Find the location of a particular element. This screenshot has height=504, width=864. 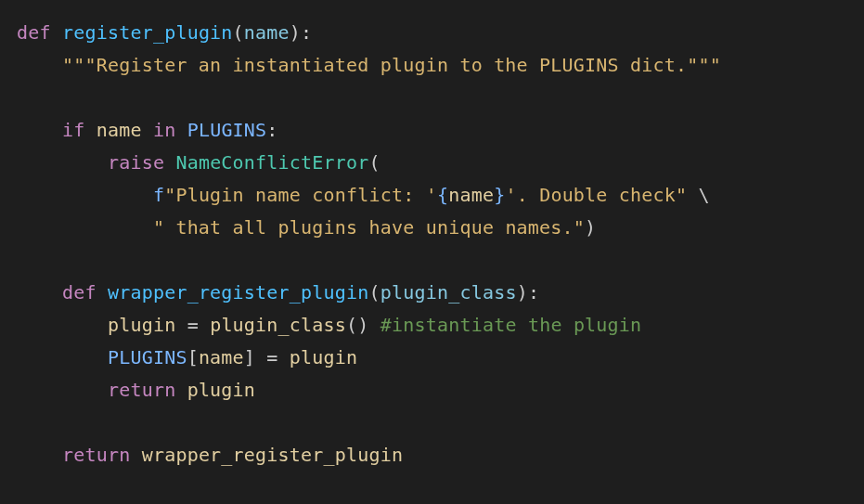

f-prefix: f is located at coordinates (159, 195).